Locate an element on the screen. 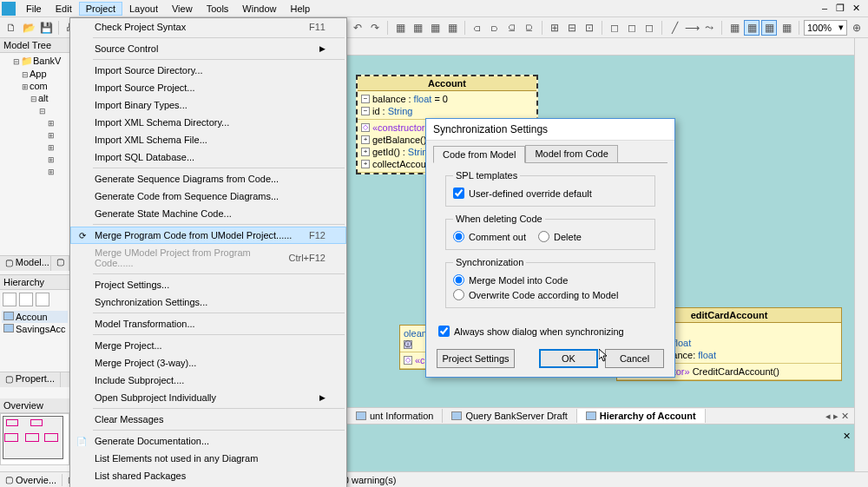 This screenshot has height=487, width=868. vertical-scrollbar is located at coordinates (861, 255).